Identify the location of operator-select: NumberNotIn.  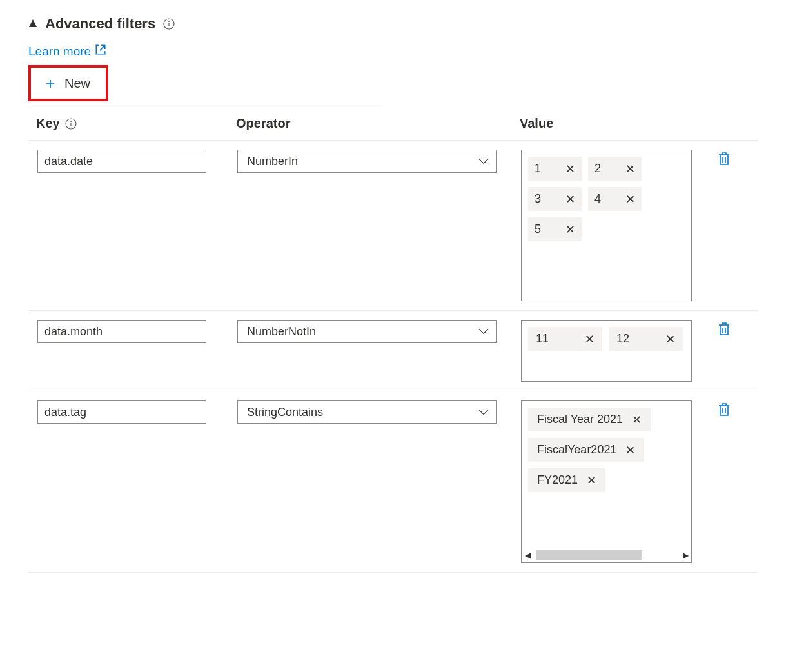
(368, 331).